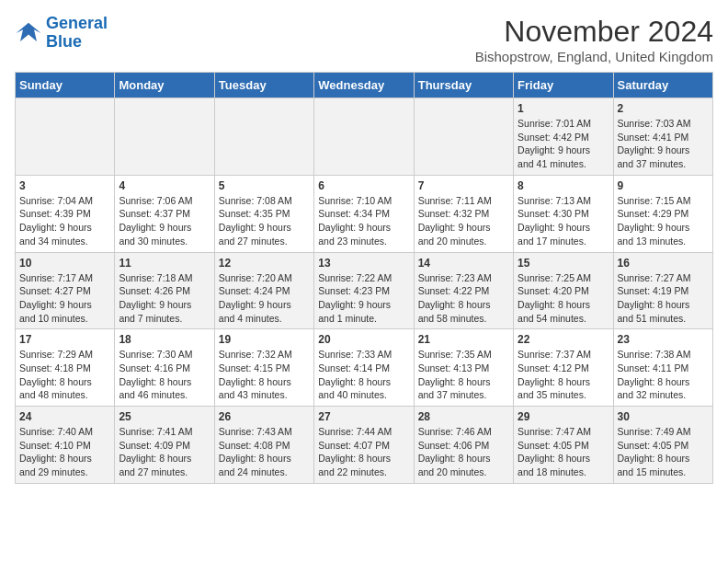 This screenshot has width=728, height=563. What do you see at coordinates (264, 445) in the screenshot?
I see `calendar-cell: 26Sunrise: 7:43 AM Sunset: 4:08 PM Dayli…` at bounding box center [264, 445].